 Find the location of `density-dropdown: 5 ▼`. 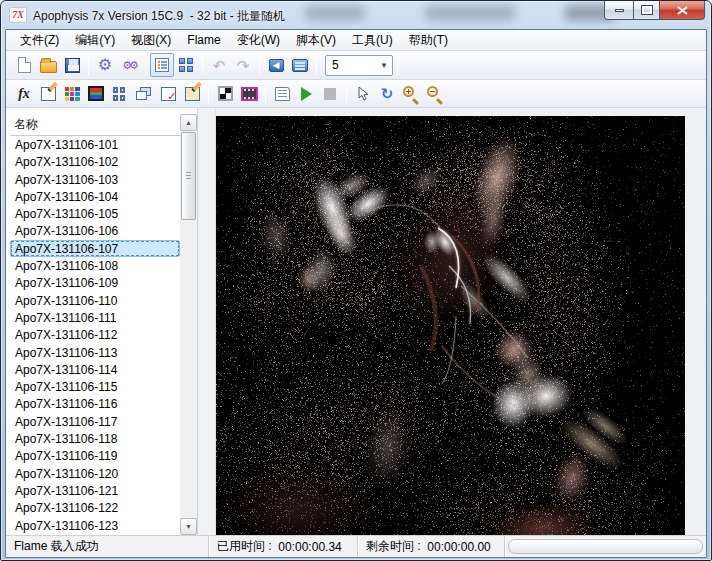

density-dropdown: 5 ▼ is located at coordinates (359, 66).